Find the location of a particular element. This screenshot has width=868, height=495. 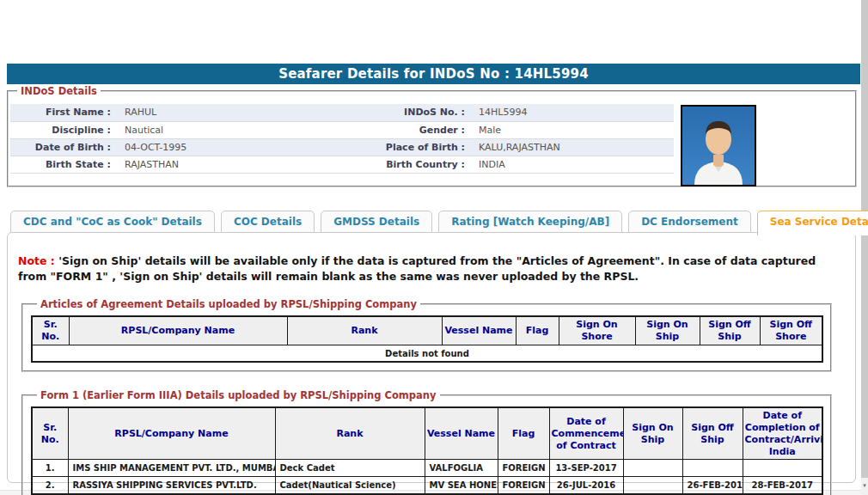

dob-label: Date of Birth : is located at coordinates (64, 147).